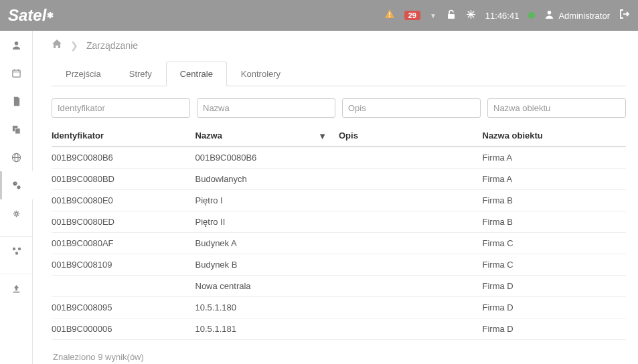 The width and height of the screenshot is (638, 364). I want to click on col-header-id: Identyfikator, so click(123, 136).